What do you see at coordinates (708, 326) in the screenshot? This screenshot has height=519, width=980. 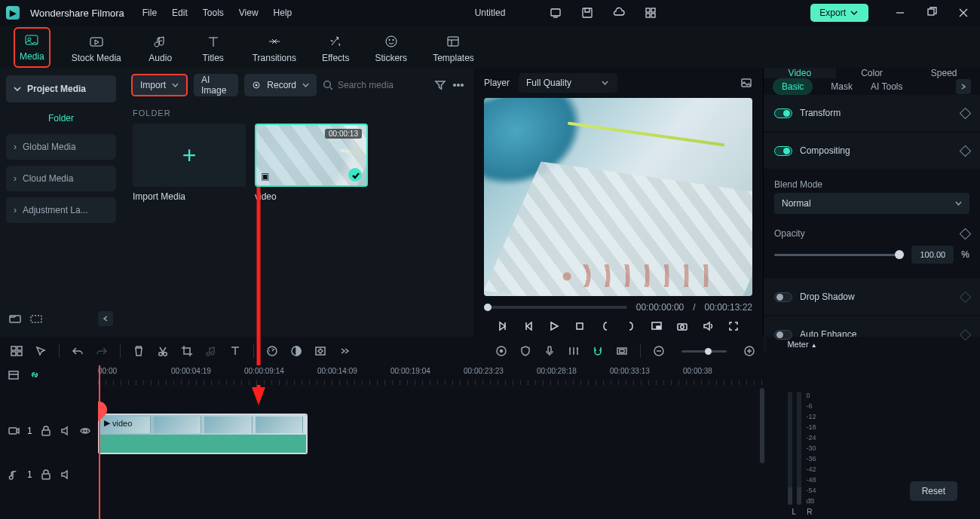 I see `volume-icon` at bounding box center [708, 326].